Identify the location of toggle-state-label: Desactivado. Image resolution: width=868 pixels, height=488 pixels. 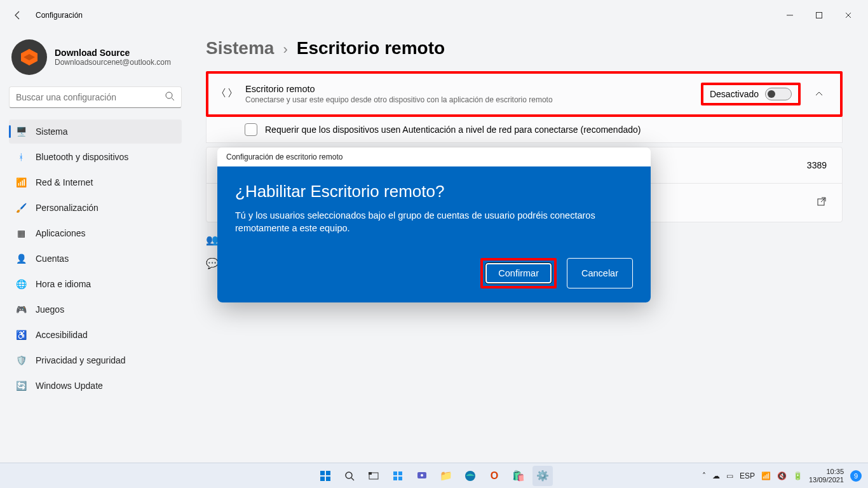
(735, 94).